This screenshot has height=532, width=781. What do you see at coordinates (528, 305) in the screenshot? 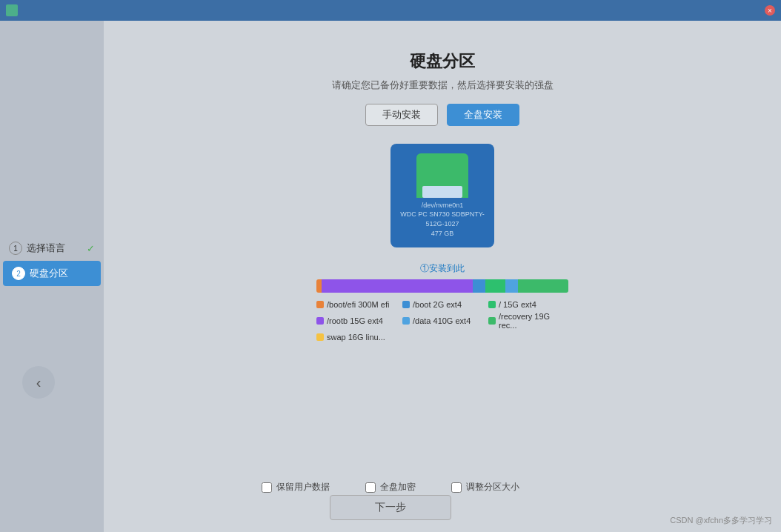
I see `legend-item: / 15G ext4` at bounding box center [528, 305].